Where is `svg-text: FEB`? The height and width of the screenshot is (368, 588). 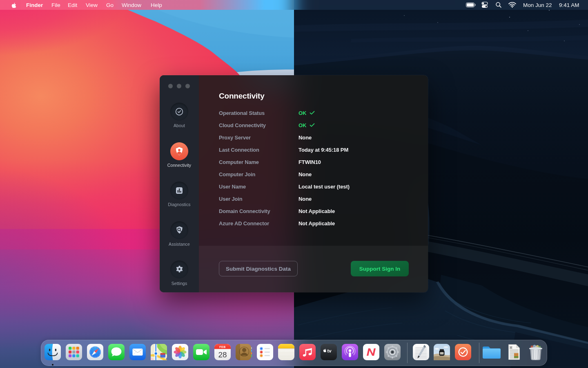
svg-text: FEB is located at coordinates (223, 347).